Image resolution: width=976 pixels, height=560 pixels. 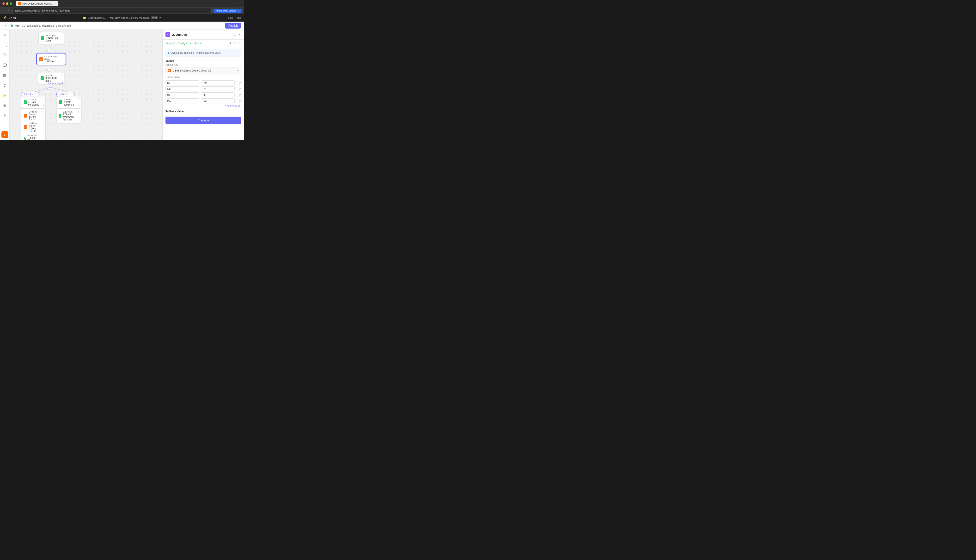 I want to click on sidebar-table-icon: ▤, so click(x=5, y=75).